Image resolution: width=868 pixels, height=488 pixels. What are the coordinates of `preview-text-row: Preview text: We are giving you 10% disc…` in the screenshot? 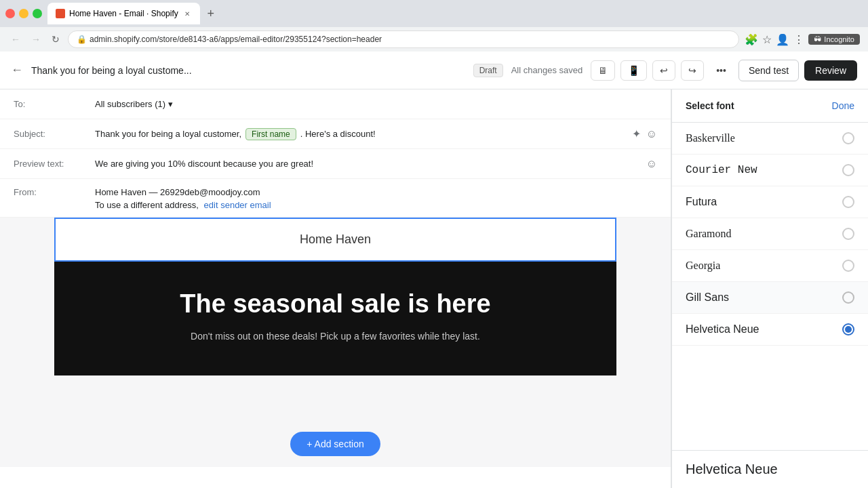 It's located at (335, 164).